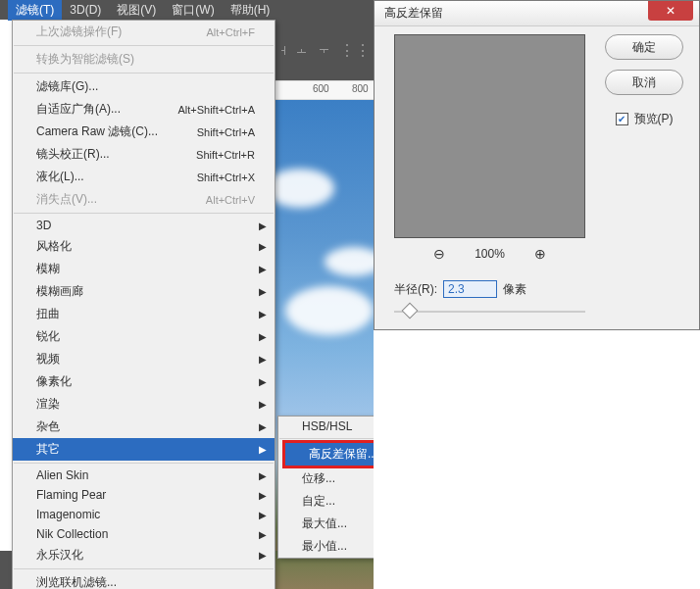 The width and height of the screenshot is (700, 589). I want to click on menu-blur: 模糊▶, so click(143, 269).